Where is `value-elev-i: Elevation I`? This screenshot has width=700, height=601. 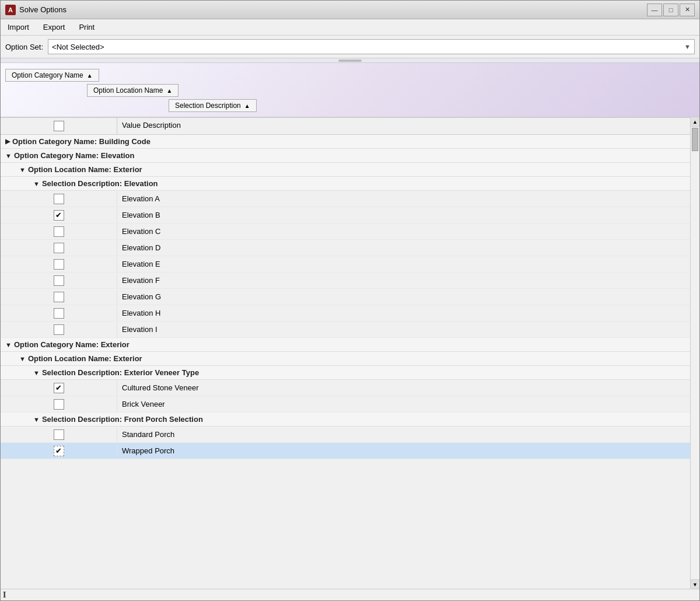
value-elev-i: Elevation I is located at coordinates (404, 329).